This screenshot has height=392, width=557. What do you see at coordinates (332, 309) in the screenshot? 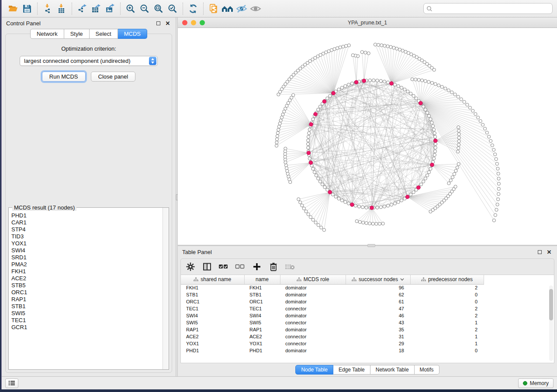
I see `table-row: TEC1TEC1connector472` at bounding box center [332, 309].